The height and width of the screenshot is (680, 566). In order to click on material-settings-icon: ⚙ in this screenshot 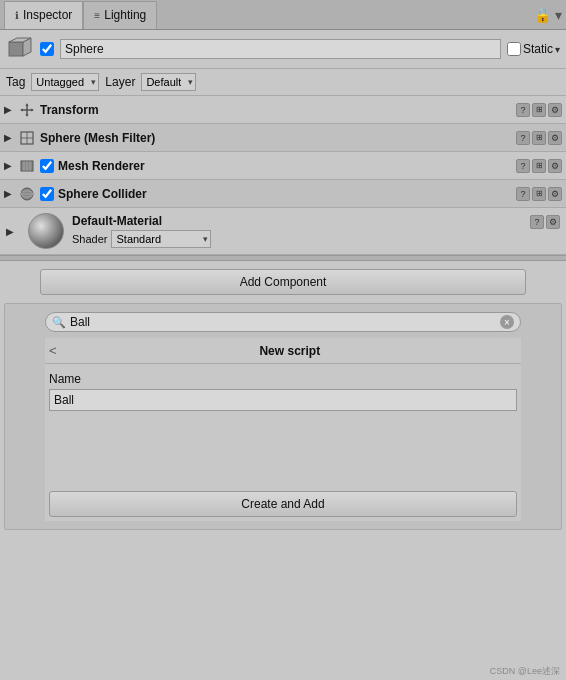, I will do `click(553, 222)`.